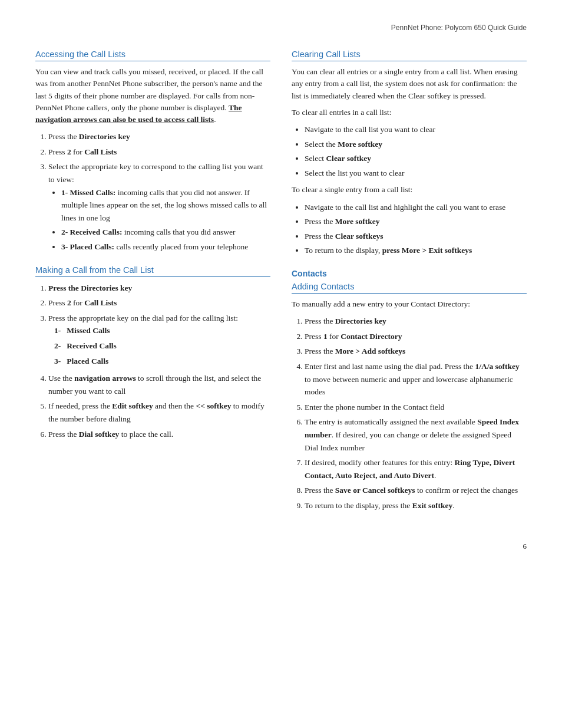 The width and height of the screenshot is (562, 728). Describe the element at coordinates (416, 435) in the screenshot. I see `add-step-6: The entry is automatically assigned the …` at that location.